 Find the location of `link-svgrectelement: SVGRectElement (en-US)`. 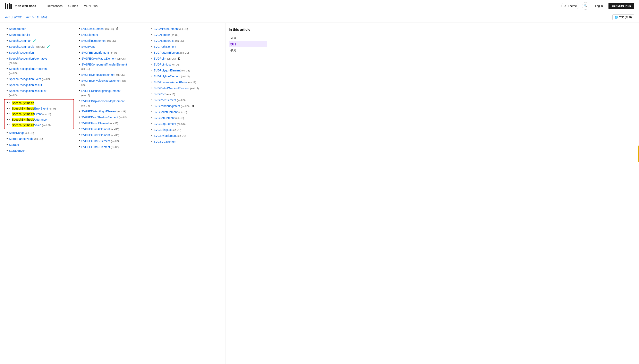

link-svgrectelement: SVGRectElement (en-US) is located at coordinates (170, 100).